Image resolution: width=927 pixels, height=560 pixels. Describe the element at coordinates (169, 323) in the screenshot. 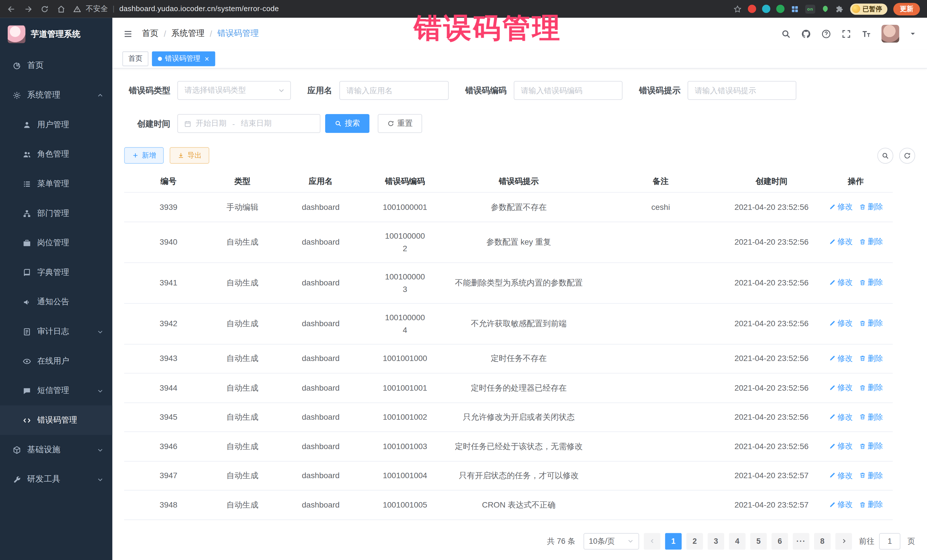

I see `cell-id: 3942` at that location.